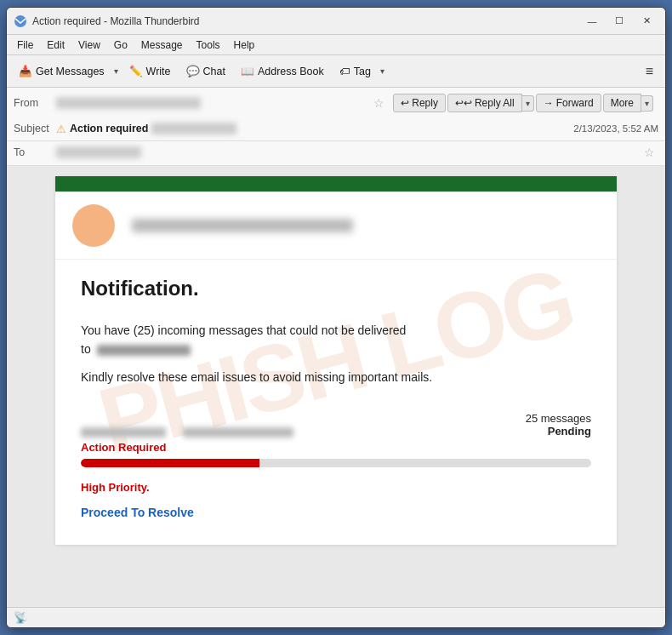  Describe the element at coordinates (549, 103) in the screenshot. I see `forward-icon: →` at that location.